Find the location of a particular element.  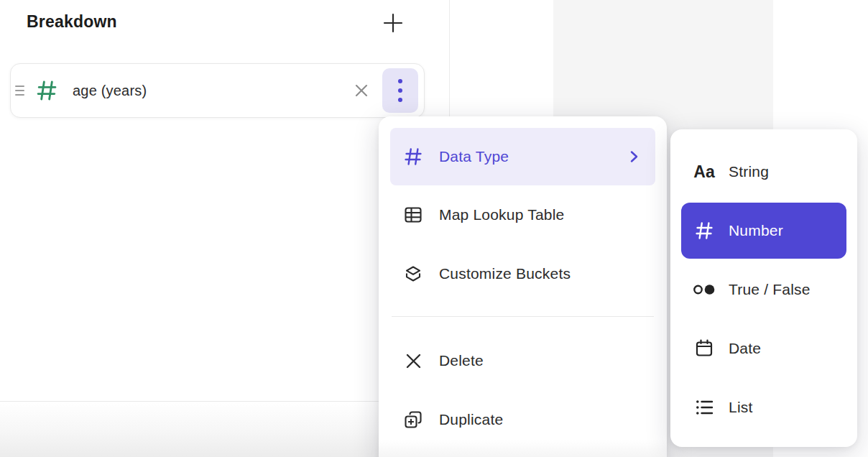

menu-item-customize-buckets: Customize Buckets is located at coordinates (523, 274).